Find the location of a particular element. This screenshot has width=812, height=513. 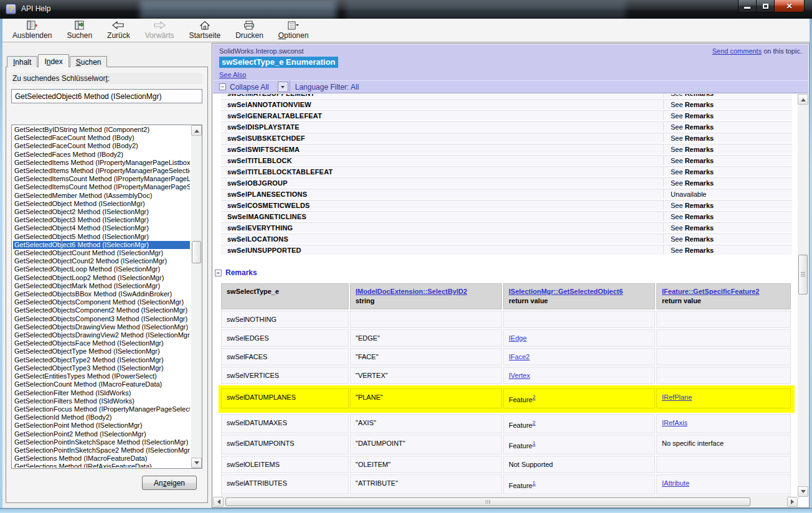

content-horizontal-scrollbar is located at coordinates (506, 502).